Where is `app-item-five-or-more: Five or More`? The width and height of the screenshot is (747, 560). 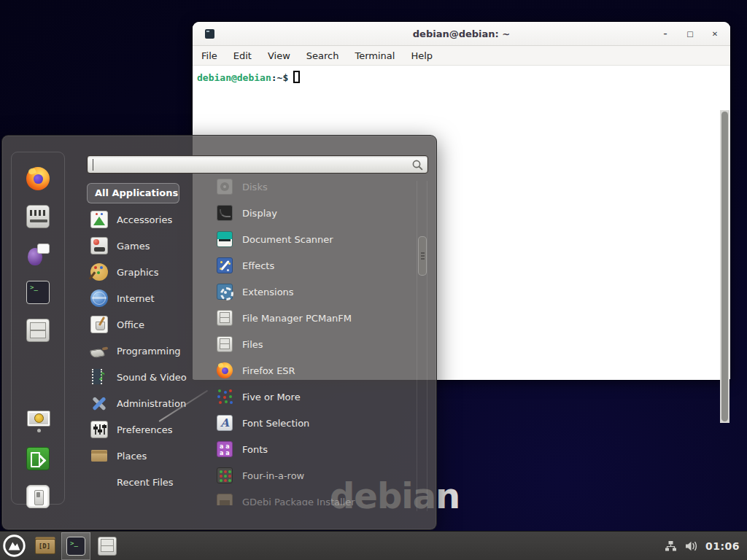 app-item-five-or-more: Five or More is located at coordinates (311, 397).